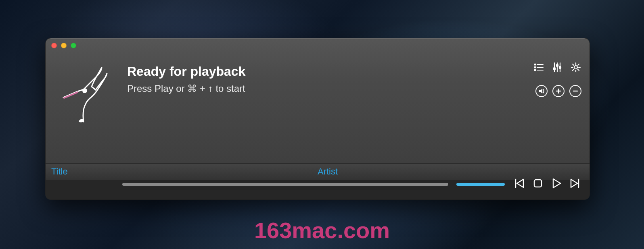 The width and height of the screenshot is (644, 249). What do you see at coordinates (576, 68) in the screenshot?
I see `settings-icon` at bounding box center [576, 68].